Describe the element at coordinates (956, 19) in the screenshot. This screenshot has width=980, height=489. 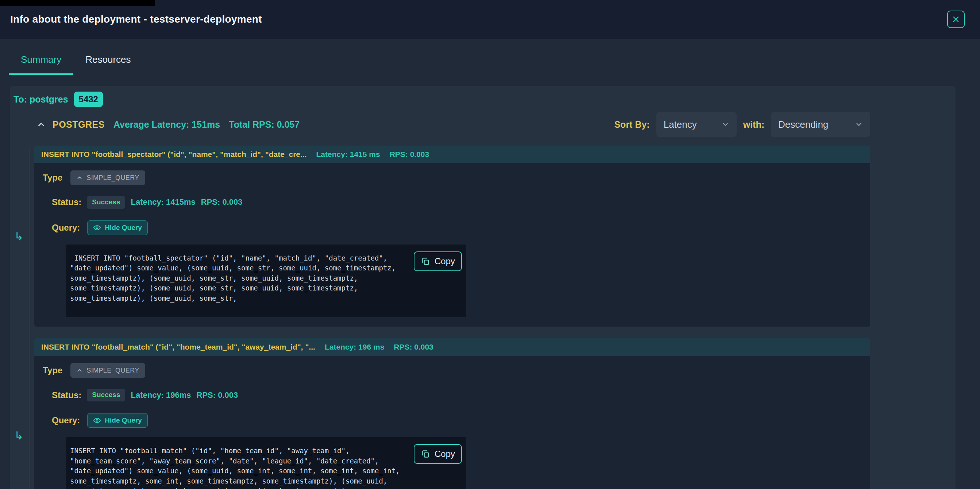
I see `close-button` at that location.